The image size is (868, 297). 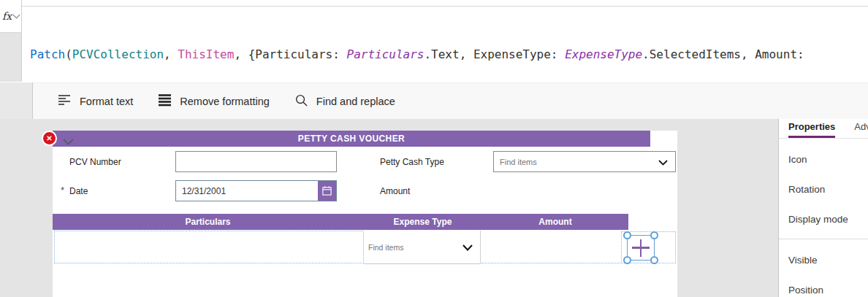 What do you see at coordinates (10, 57) in the screenshot?
I see `fx-gutter-fill` at bounding box center [10, 57].